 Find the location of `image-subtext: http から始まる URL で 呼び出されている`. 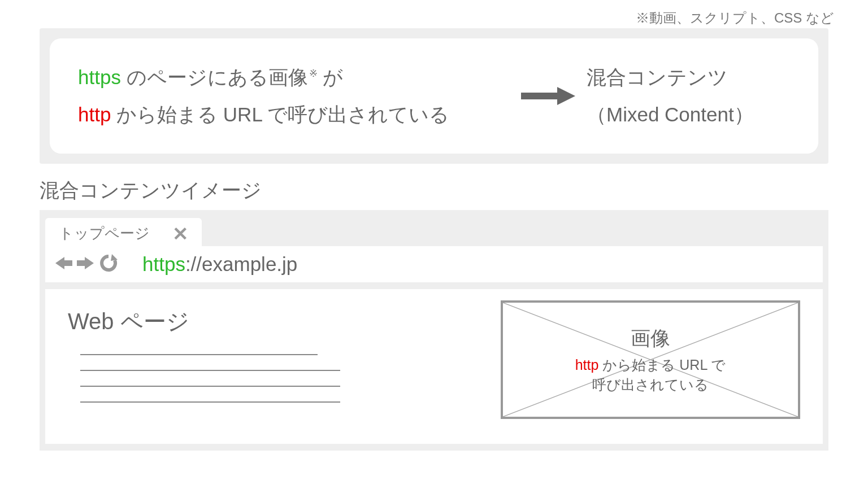

image-subtext: http から始まる URL で 呼び出されている is located at coordinates (651, 375).